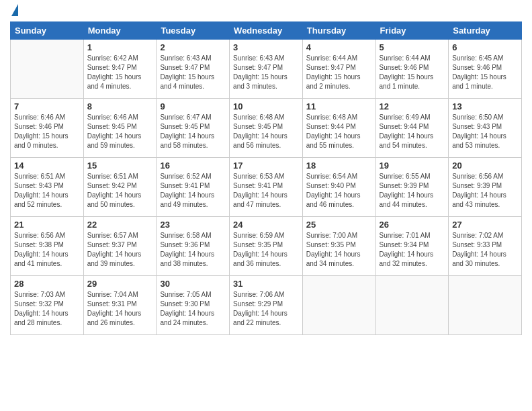 The image size is (532, 411). I want to click on day-info: Sunrise: 6:53 AM Sunset: 9:41 PM Dayligh…, so click(266, 191).